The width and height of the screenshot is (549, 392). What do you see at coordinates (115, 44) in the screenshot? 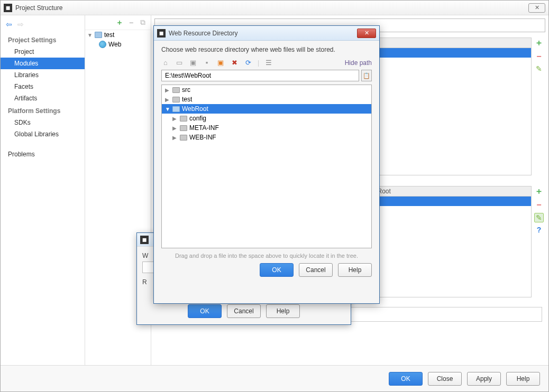
I see `module-web-label: Web` at bounding box center [115, 44].